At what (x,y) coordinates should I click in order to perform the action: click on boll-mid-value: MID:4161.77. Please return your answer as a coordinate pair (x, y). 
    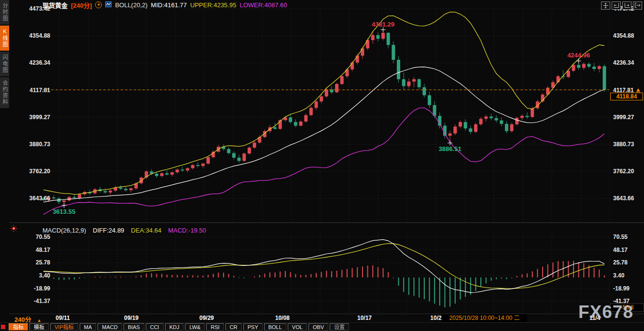
    Looking at the image, I should click on (169, 5).